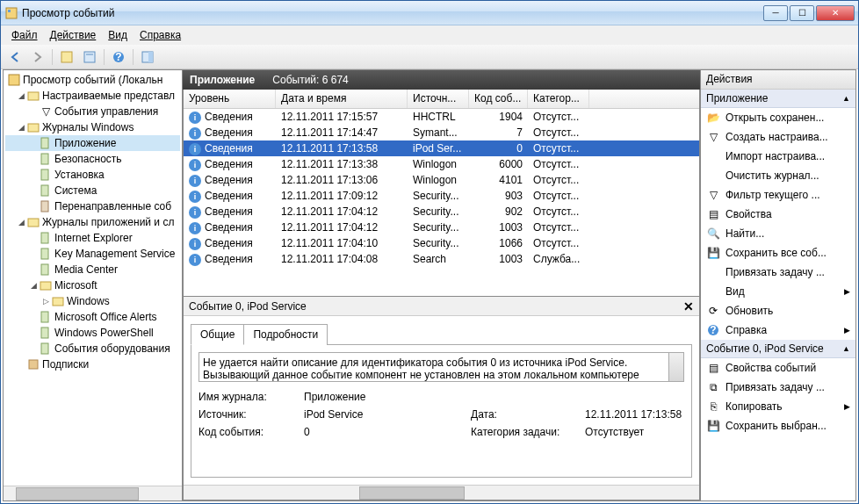 This screenshot has width=859, height=504. What do you see at coordinates (93, 80) in the screenshot?
I see `tree-root: Просмотр событий (Локальн` at bounding box center [93, 80].